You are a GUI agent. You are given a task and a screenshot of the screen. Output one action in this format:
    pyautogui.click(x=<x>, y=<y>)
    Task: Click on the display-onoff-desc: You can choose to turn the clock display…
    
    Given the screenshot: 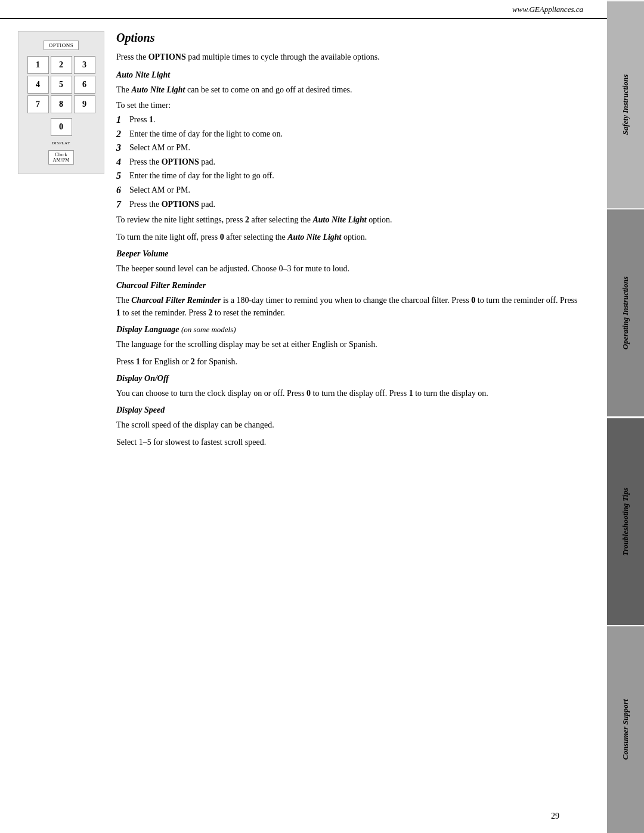 What is the action you would take?
    pyautogui.click(x=349, y=394)
    